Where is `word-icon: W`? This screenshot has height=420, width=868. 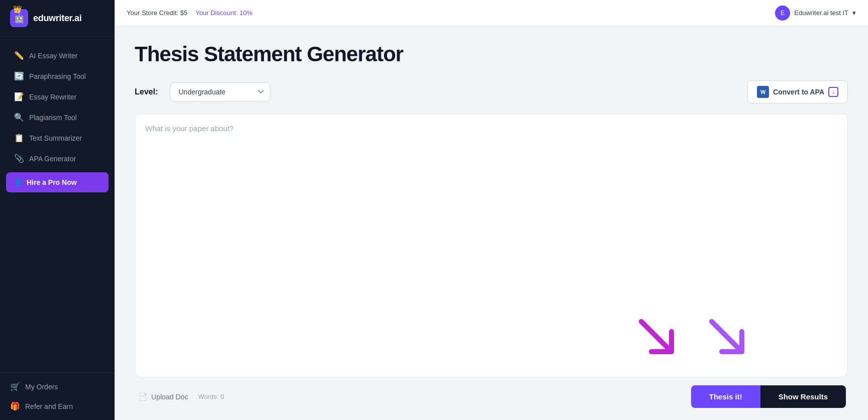
word-icon: W is located at coordinates (763, 92).